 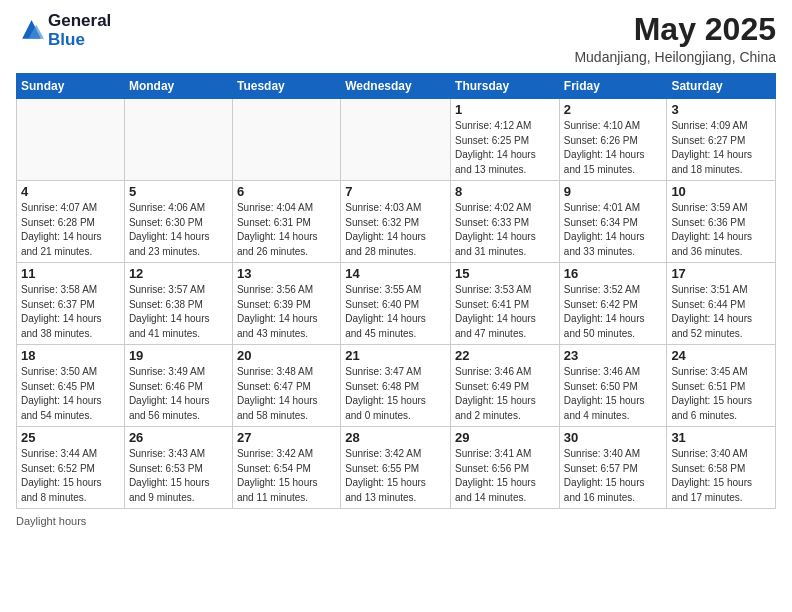 I want to click on day-info: Sunrise: 3:55 AM Sunset: 6:40 PM Dayligh…, so click(x=396, y=312).